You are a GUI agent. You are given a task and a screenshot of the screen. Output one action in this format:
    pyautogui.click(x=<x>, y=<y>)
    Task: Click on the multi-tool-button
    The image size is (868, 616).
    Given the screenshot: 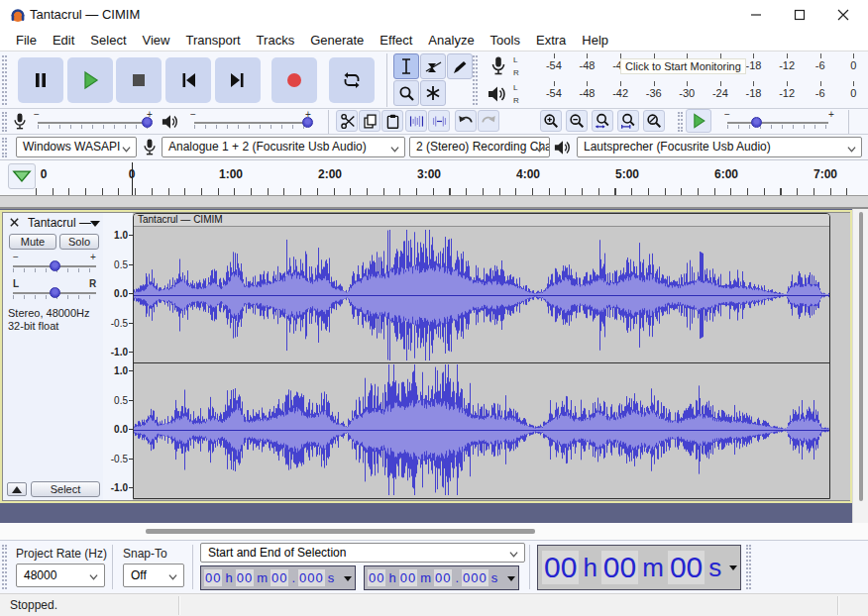 What is the action you would take?
    pyautogui.click(x=433, y=93)
    